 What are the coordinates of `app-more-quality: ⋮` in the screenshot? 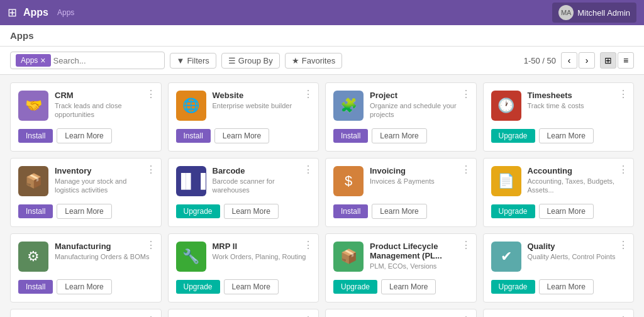 It's located at (623, 245).